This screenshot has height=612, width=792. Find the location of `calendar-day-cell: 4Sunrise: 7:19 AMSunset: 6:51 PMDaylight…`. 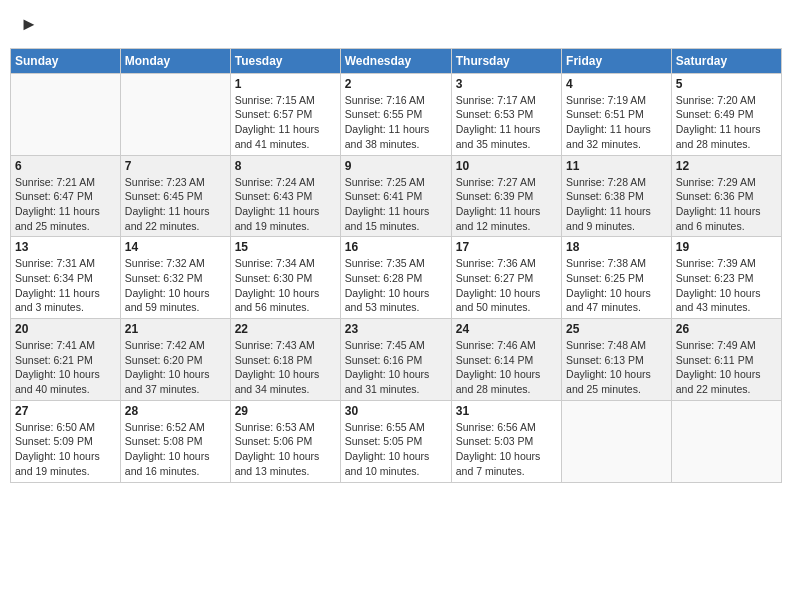

calendar-day-cell: 4Sunrise: 7:19 AMSunset: 6:51 PMDaylight… is located at coordinates (617, 114).